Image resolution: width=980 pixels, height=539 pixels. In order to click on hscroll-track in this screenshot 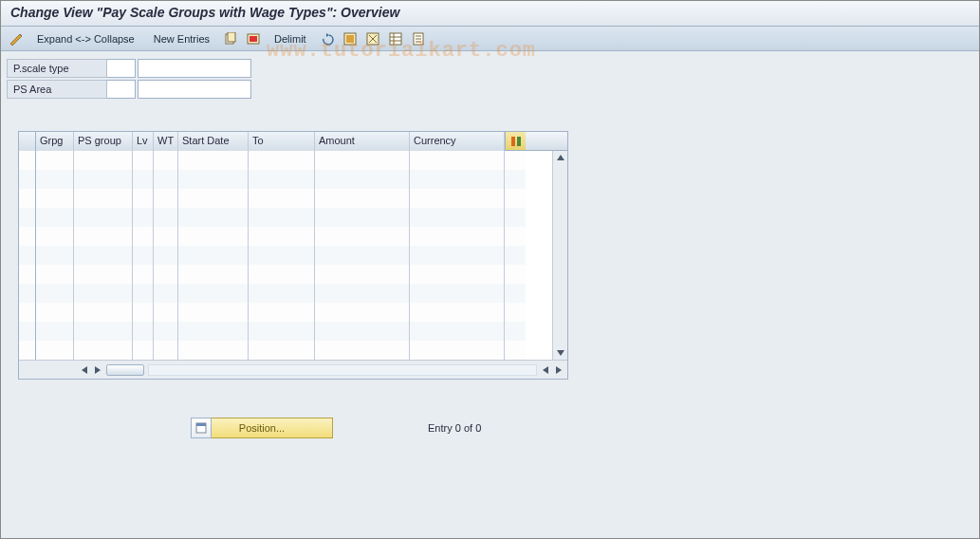, I will do `click(342, 370)`.